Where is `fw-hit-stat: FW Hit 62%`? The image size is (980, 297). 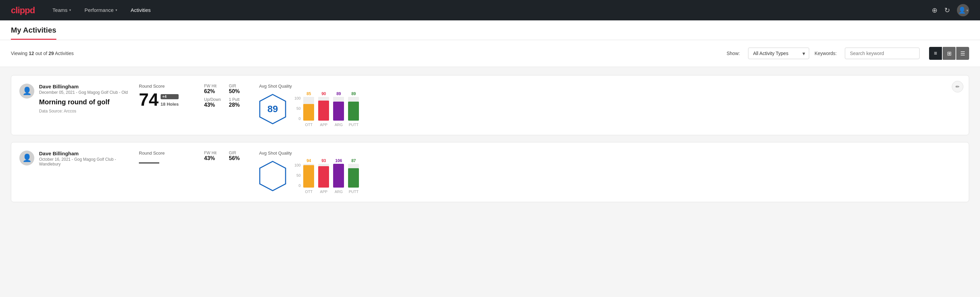 fw-hit-stat: FW Hit 62% is located at coordinates (214, 89).